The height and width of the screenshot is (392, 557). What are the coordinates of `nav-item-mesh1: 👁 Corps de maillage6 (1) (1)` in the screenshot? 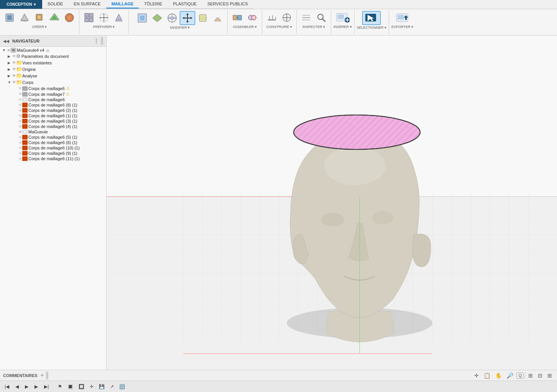 It's located at (53, 116).